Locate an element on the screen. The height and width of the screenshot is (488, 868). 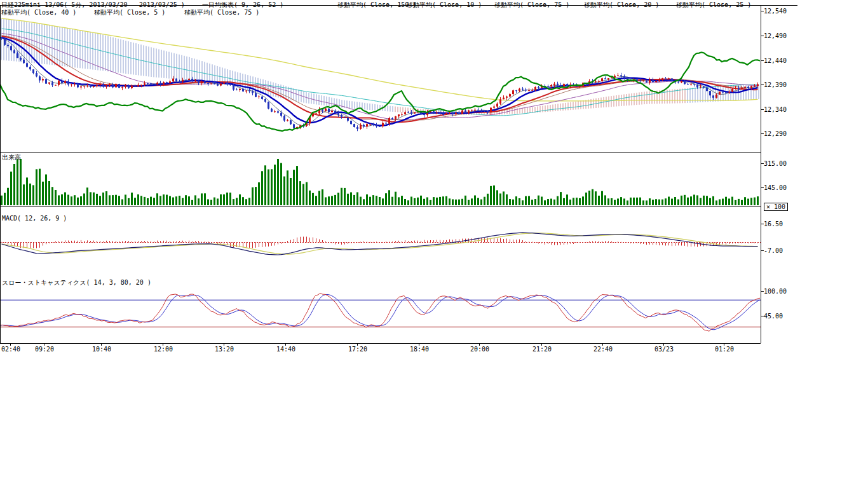
legend-item: 移動平均( Close, 5 ) is located at coordinates (130, 13).